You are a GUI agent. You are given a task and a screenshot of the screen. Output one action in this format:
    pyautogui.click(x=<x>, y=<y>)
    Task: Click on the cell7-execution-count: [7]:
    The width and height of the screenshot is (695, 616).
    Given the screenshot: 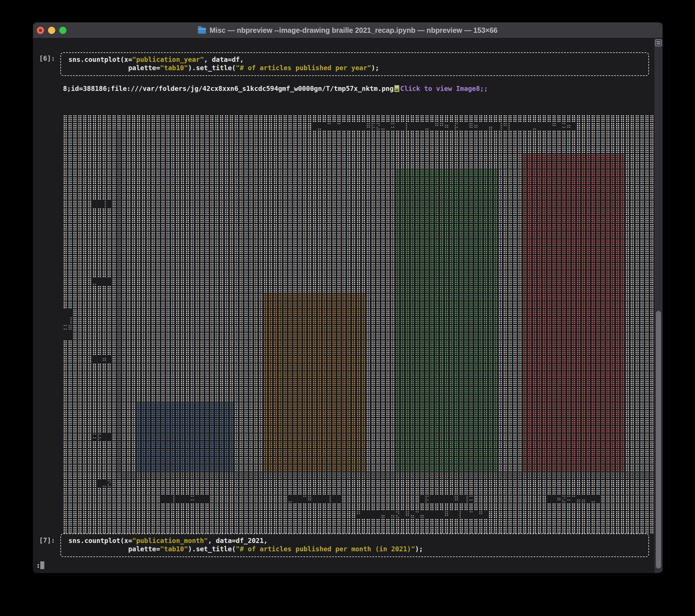 What is the action you would take?
    pyautogui.click(x=47, y=541)
    